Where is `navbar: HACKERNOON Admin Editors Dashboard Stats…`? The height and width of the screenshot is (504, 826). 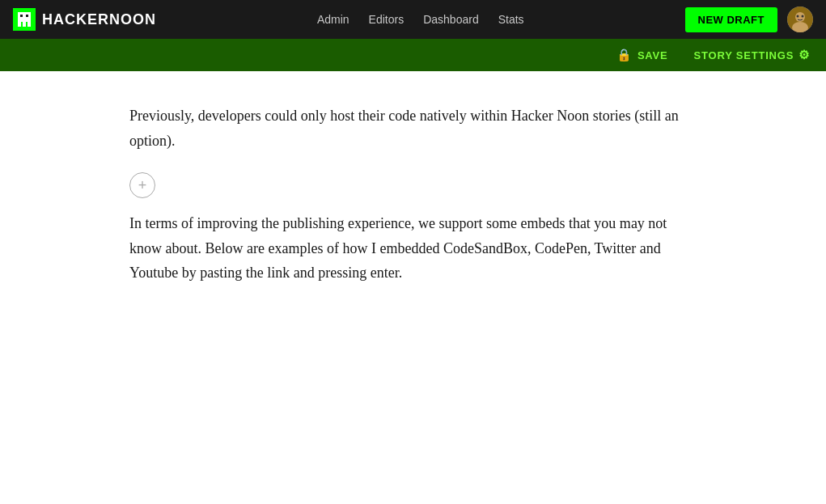
navbar: HACKERNOON Admin Editors Dashboard Stats… is located at coordinates (413, 19).